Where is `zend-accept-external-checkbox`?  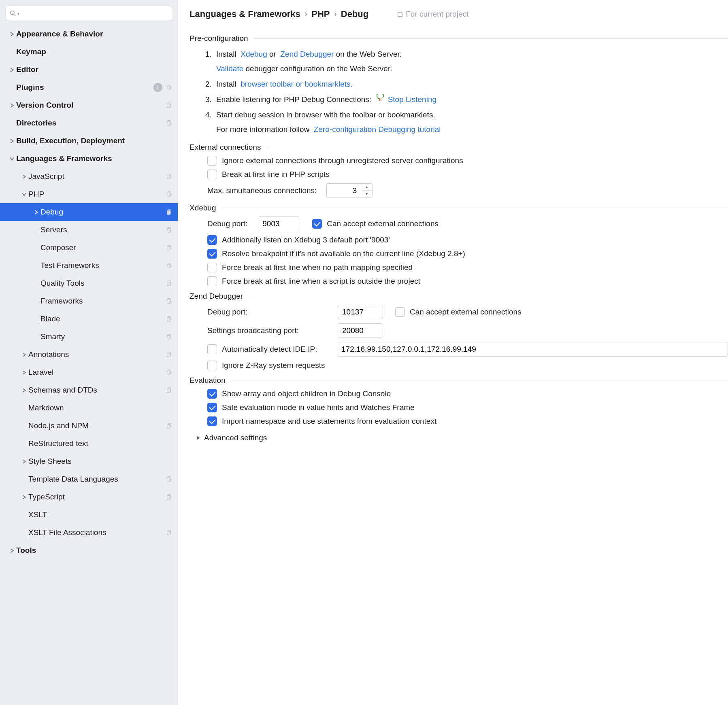
zend-accept-external-checkbox is located at coordinates (400, 312).